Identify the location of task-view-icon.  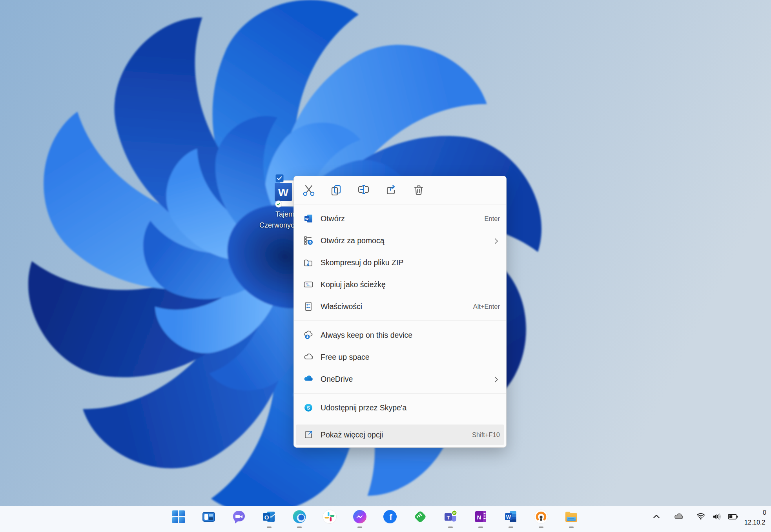
(209, 517).